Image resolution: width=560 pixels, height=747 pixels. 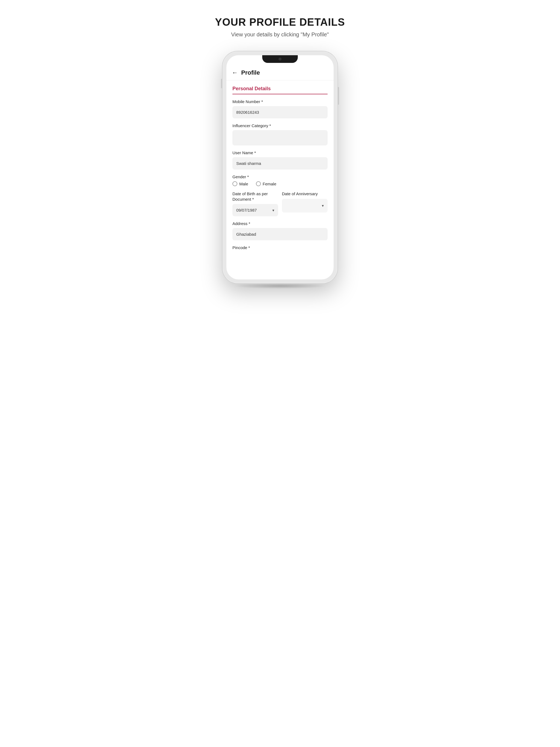 I want to click on radio-female, so click(x=258, y=184).